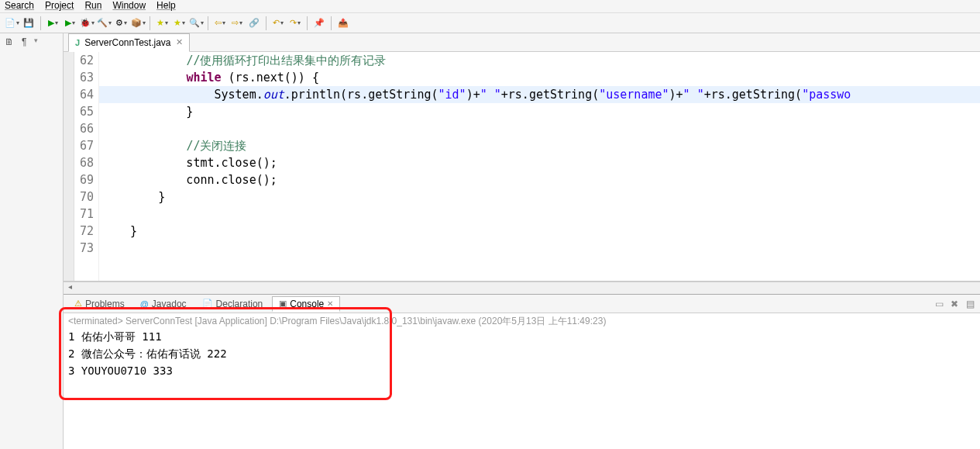  What do you see at coordinates (295, 23) in the screenshot?
I see `redo-button: ↷` at bounding box center [295, 23].